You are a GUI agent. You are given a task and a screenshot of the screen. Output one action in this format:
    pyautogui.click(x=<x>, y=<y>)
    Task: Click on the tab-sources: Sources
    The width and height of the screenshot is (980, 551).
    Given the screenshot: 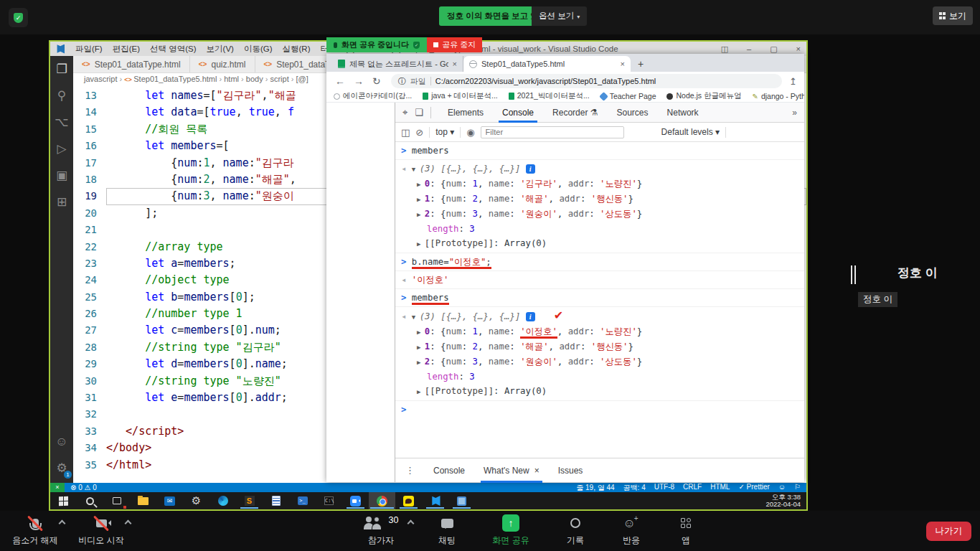 What is the action you would take?
    pyautogui.click(x=633, y=113)
    